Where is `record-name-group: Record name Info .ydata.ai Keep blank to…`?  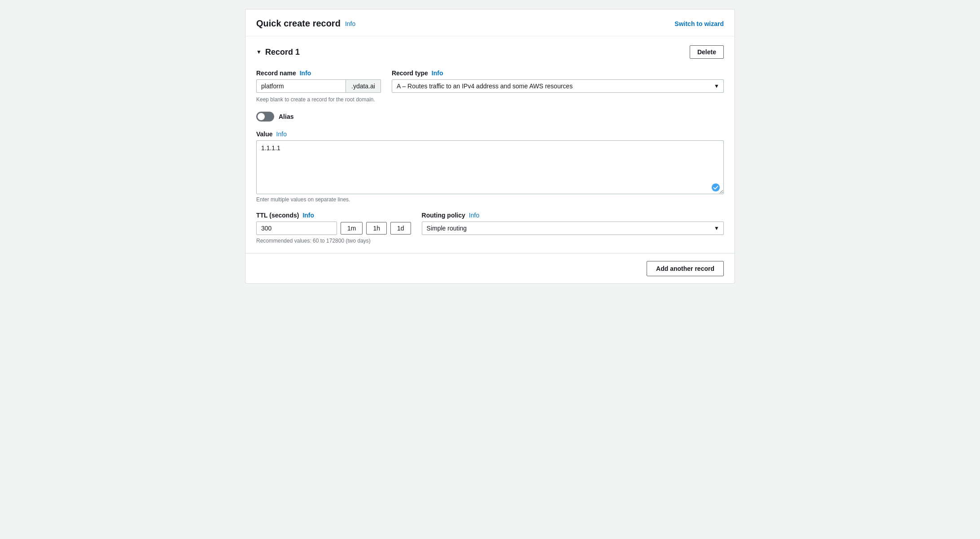 record-name-group: Record name Info .ydata.ai Keep blank to… is located at coordinates (319, 86).